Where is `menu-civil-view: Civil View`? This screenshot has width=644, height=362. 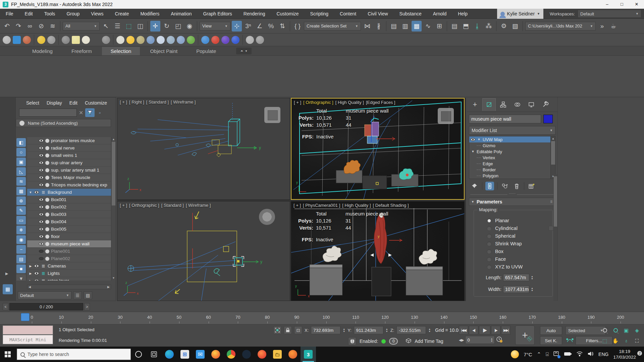 menu-civil-view: Civil View is located at coordinates (378, 14).